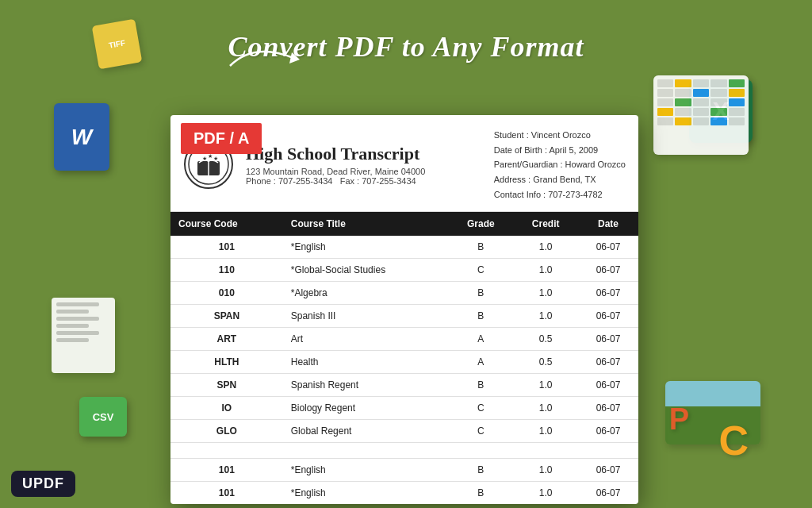 The height and width of the screenshot is (508, 812). What do you see at coordinates (82, 137) in the screenshot?
I see `word-icon` at bounding box center [82, 137].